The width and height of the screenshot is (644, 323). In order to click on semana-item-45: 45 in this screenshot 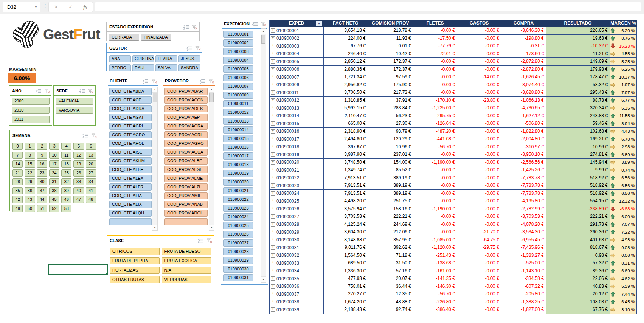, I will do `click(54, 200)`.